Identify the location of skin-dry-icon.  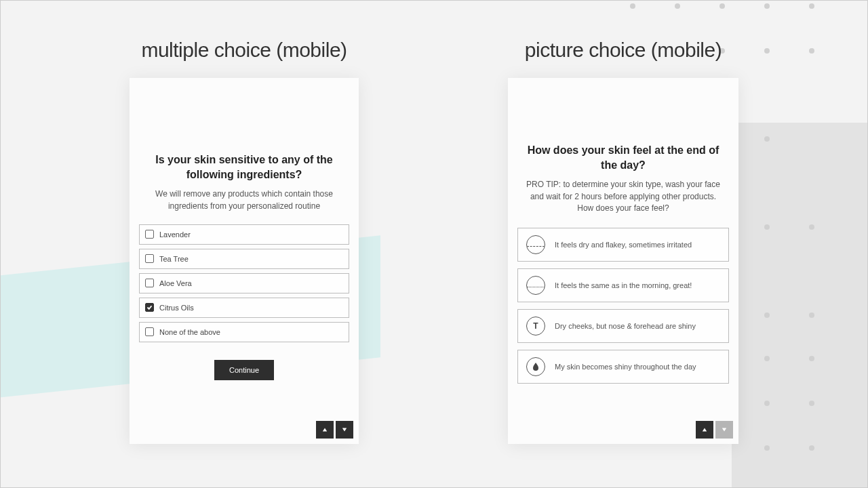
(536, 245).